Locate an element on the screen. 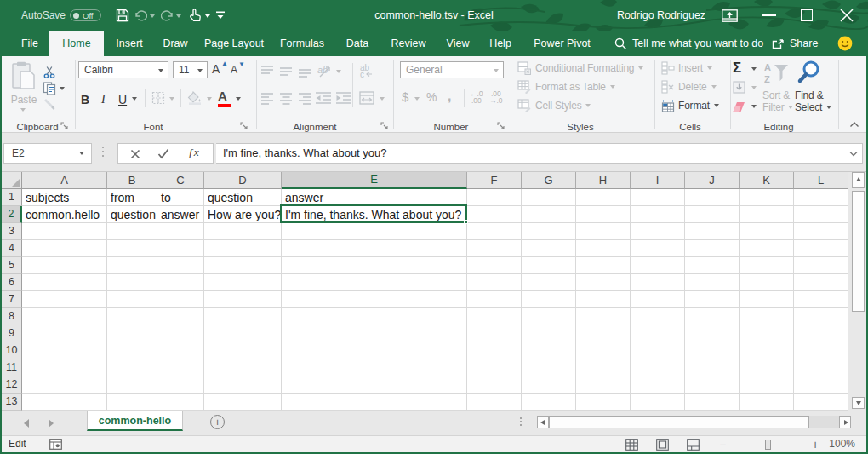  fill-color-dropdown-icon is located at coordinates (209, 99).